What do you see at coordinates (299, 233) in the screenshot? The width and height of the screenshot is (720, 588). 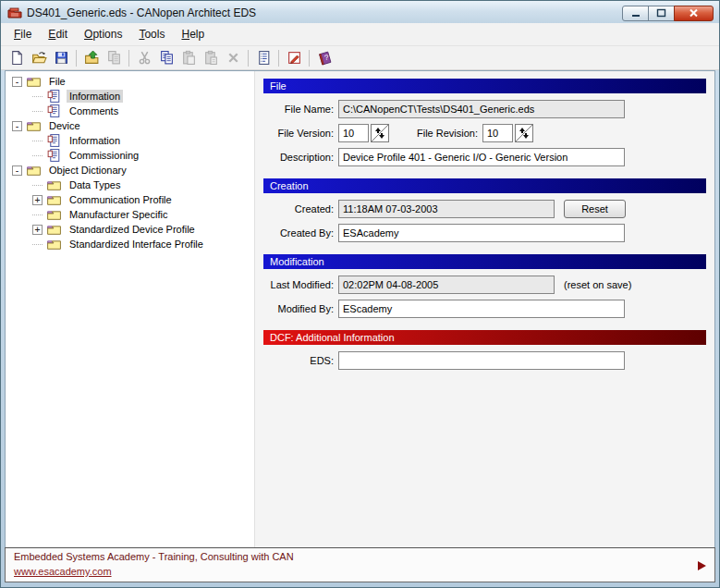 I see `created-by-label: Created By:` at bounding box center [299, 233].